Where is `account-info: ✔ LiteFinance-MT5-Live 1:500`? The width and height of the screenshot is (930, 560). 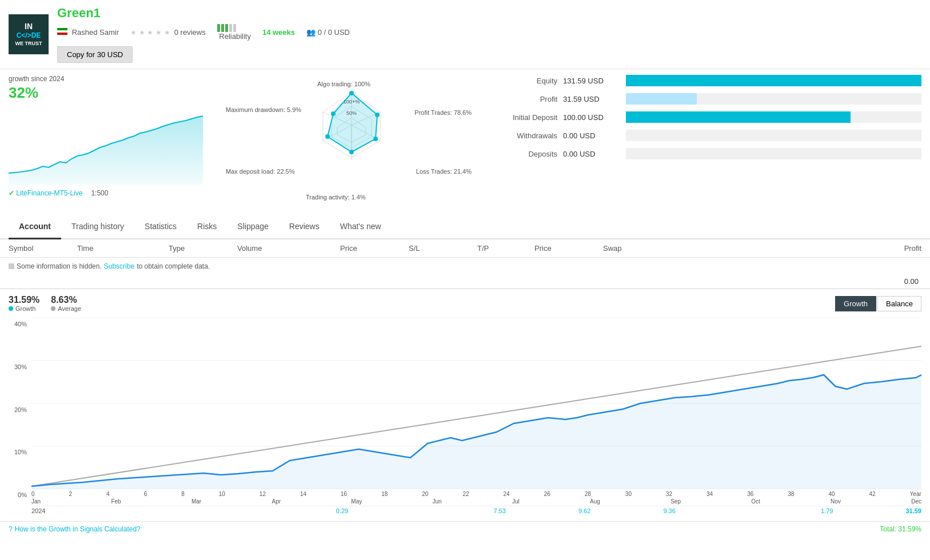 account-info: ✔ LiteFinance-MT5-Live 1:500 is located at coordinates (111, 193).